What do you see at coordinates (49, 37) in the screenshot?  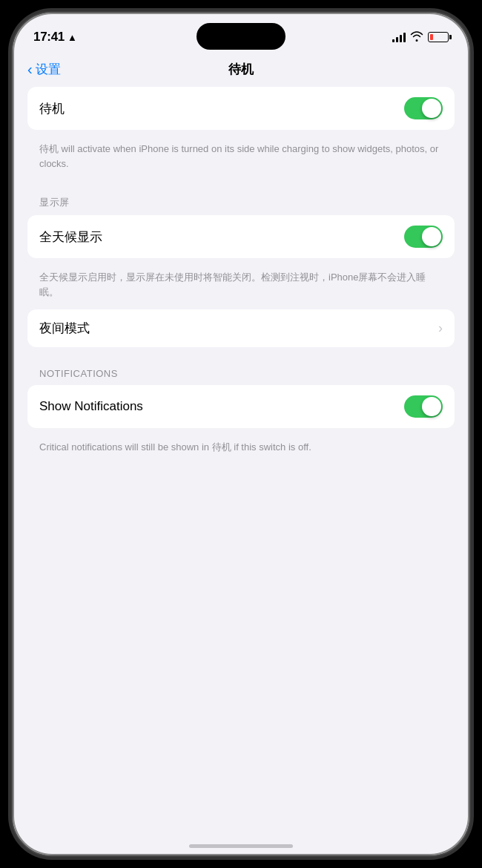 I see `status-time: 17:41` at bounding box center [49, 37].